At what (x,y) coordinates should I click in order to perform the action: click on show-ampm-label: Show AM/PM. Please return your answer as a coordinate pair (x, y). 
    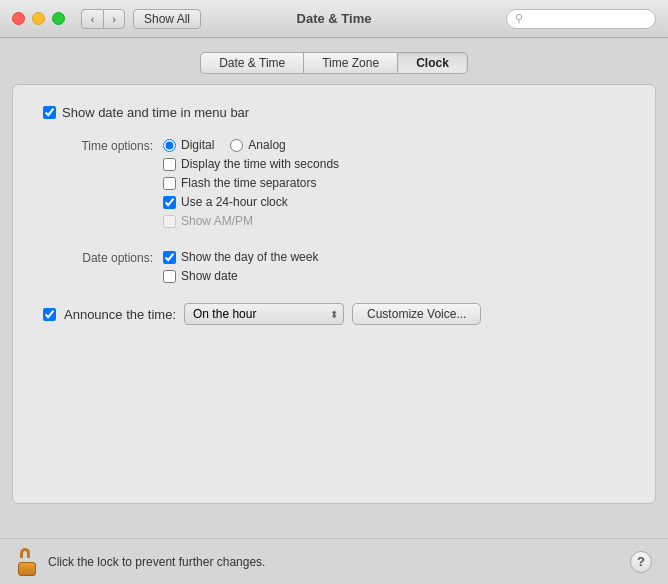
    Looking at the image, I should click on (217, 221).